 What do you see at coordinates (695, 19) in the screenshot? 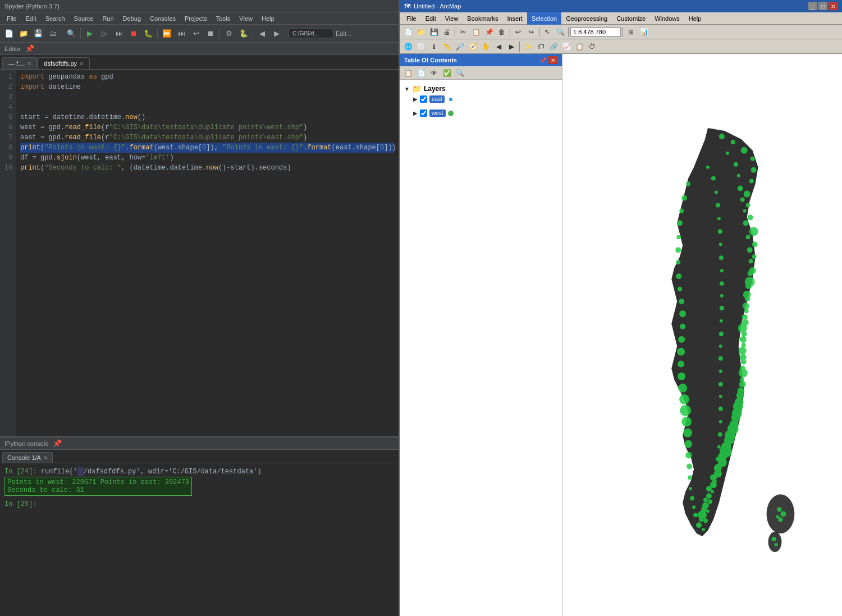
I see `arc-menu-help: Help` at bounding box center [695, 19].